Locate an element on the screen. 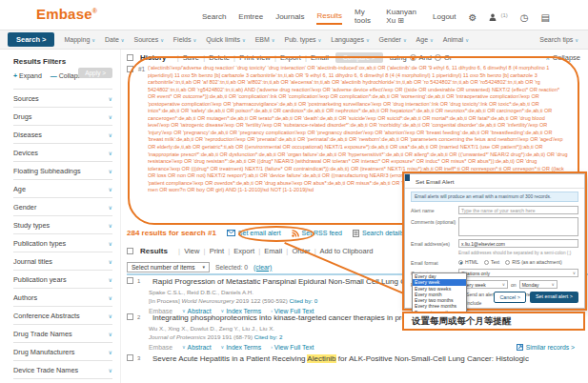 The image size is (588, 383). expand-link: + Expand is located at coordinates (28, 76).